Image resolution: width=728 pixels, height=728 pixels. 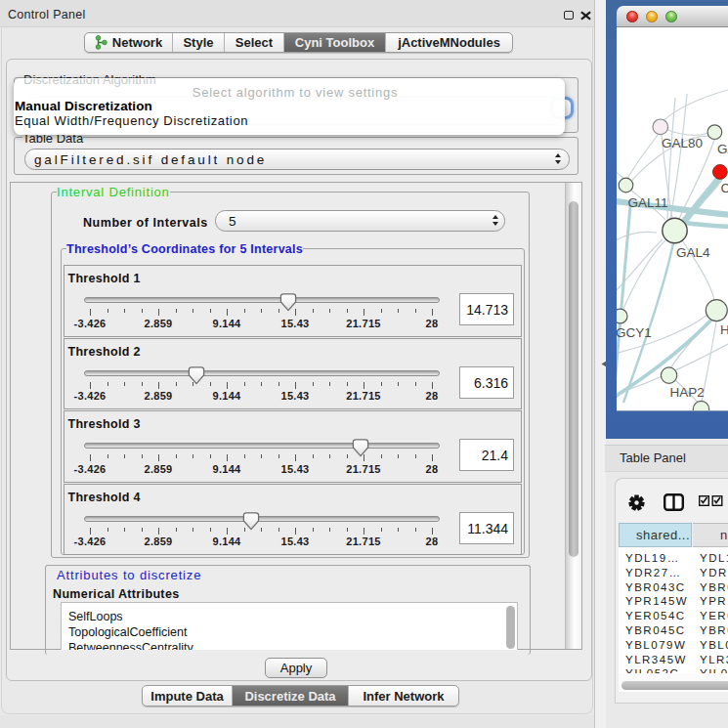 What do you see at coordinates (723, 149) in the screenshot?
I see `svg-text: GAL7` at bounding box center [723, 149].